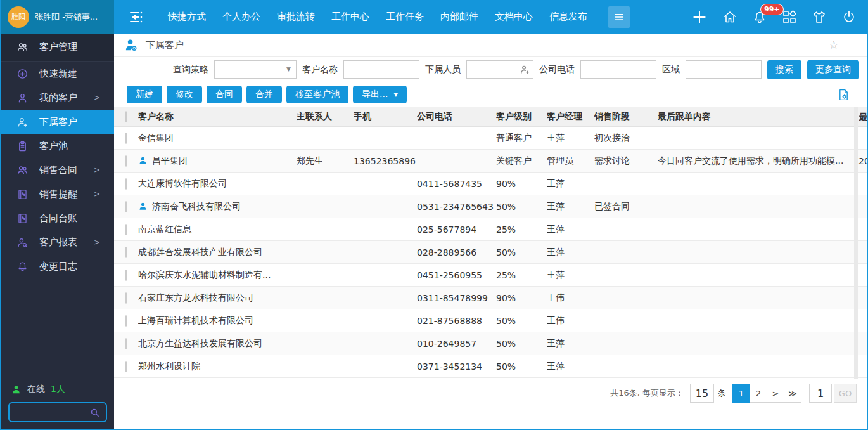 Image resolution: width=868 pixels, height=430 pixels. Describe the element at coordinates (819, 17) in the screenshot. I see `shirt-icon` at that location.